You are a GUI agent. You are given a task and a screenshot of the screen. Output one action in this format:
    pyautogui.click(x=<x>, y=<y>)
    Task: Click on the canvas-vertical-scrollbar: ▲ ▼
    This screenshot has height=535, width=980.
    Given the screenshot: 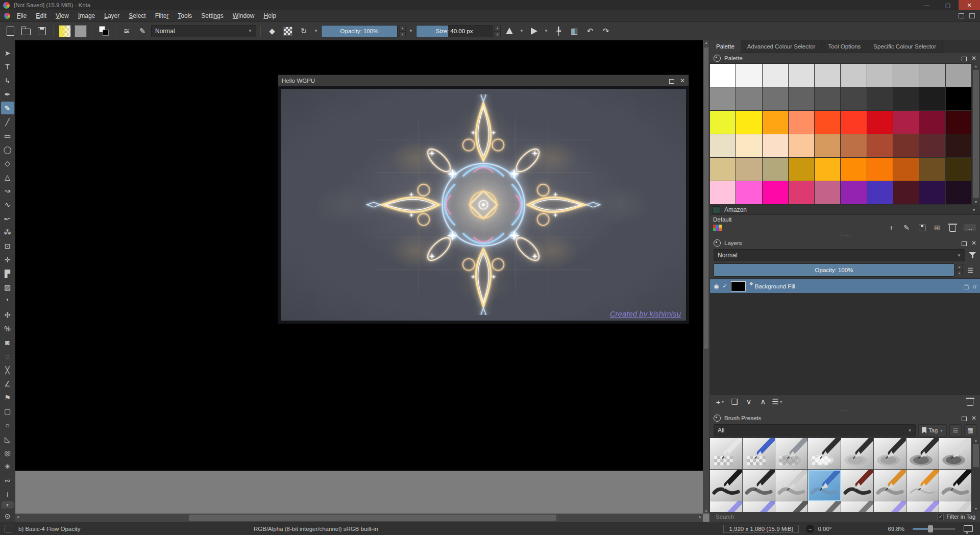 What is the action you would take?
    pyautogui.click(x=706, y=277)
    